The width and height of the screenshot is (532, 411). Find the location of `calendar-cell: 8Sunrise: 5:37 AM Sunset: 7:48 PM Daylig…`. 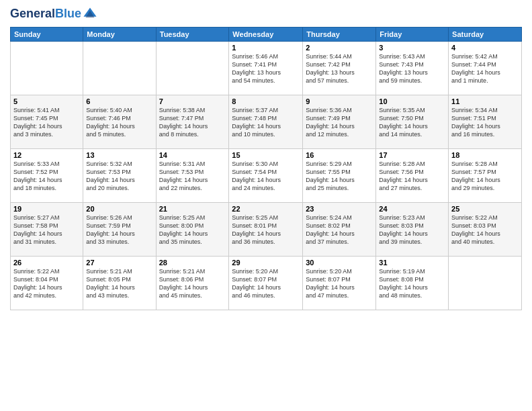

calendar-cell: 8Sunrise: 5:37 AM Sunset: 7:48 PM Daylig… is located at coordinates (266, 122).